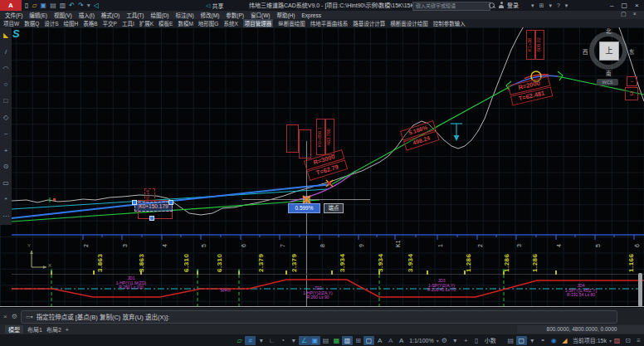 This screenshot has height=346, width=644. I want to click on draw-tool-icon: ○, so click(7, 85).